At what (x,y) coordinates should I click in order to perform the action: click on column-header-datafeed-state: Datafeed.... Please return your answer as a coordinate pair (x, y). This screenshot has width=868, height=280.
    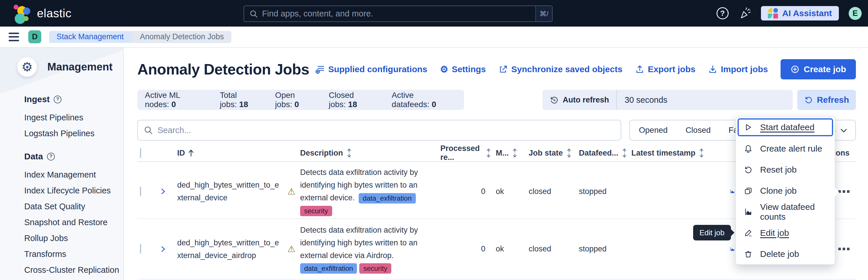
    Looking at the image, I should click on (601, 153).